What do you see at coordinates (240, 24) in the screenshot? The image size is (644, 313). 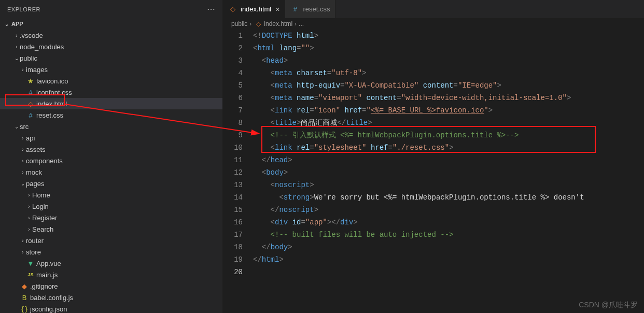 I see `breadcrumb-seg: public` at bounding box center [240, 24].